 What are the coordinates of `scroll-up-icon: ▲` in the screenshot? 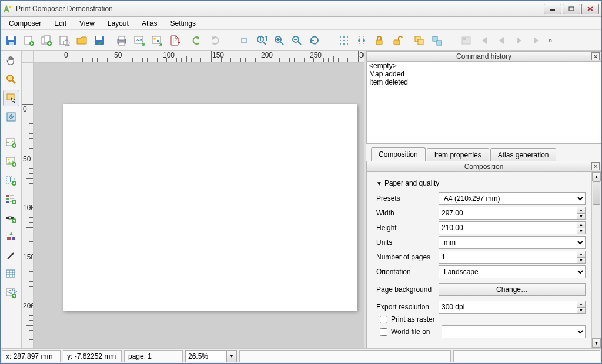 It's located at (596, 177).